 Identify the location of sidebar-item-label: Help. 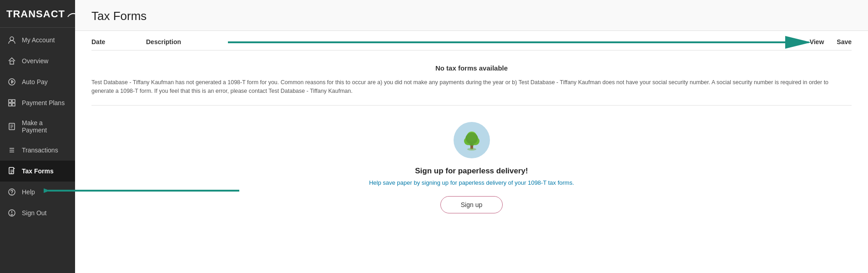
(28, 192).